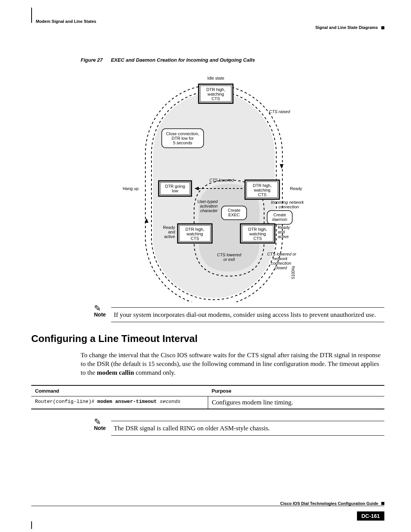  I want to click on label-cts-raised: CTS raised, so click(280, 112).